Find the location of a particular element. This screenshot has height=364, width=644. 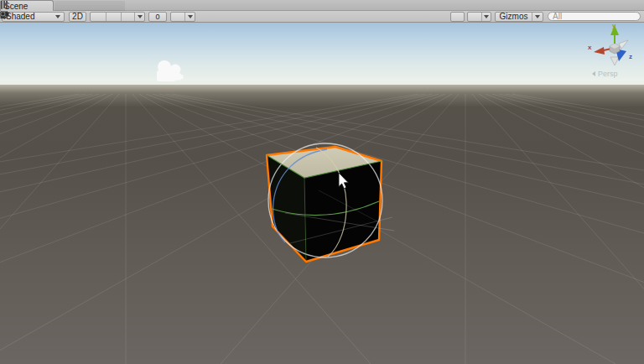

camera-settings-group is located at coordinates (480, 17).